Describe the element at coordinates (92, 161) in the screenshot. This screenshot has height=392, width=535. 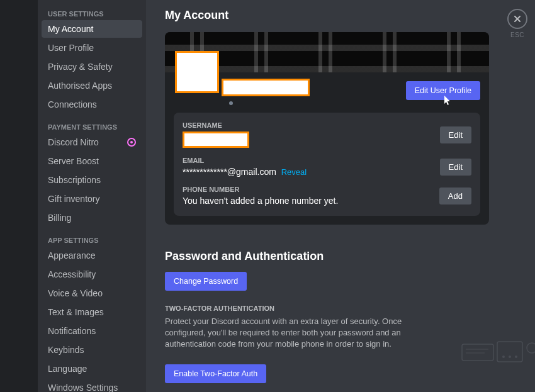
I see `sidebar-item-server-boost: Server Boost` at that location.